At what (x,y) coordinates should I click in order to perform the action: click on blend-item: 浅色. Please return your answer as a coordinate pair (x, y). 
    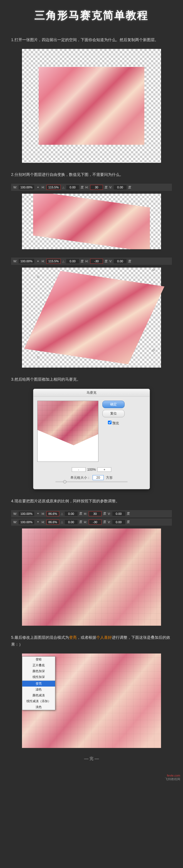
    Looking at the image, I should click on (38, 707).